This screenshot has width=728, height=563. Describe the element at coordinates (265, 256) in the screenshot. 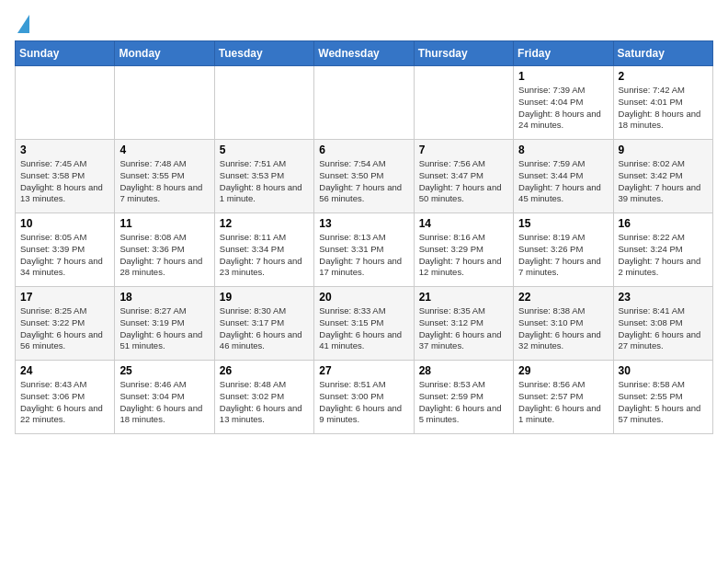

I see `day-info: Sunrise: 8:11 AM Sunset: 3:34 PM Dayligh…` at that location.